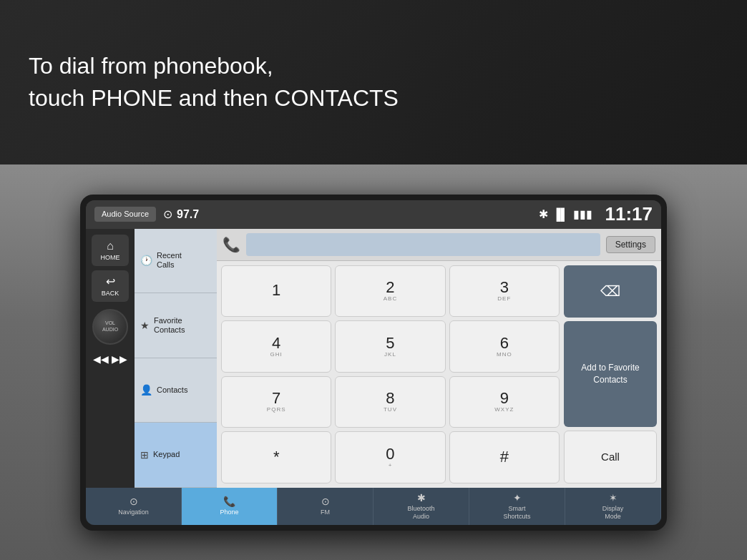 The image size is (747, 560). I want to click on radio-icon: ⊙, so click(167, 215).